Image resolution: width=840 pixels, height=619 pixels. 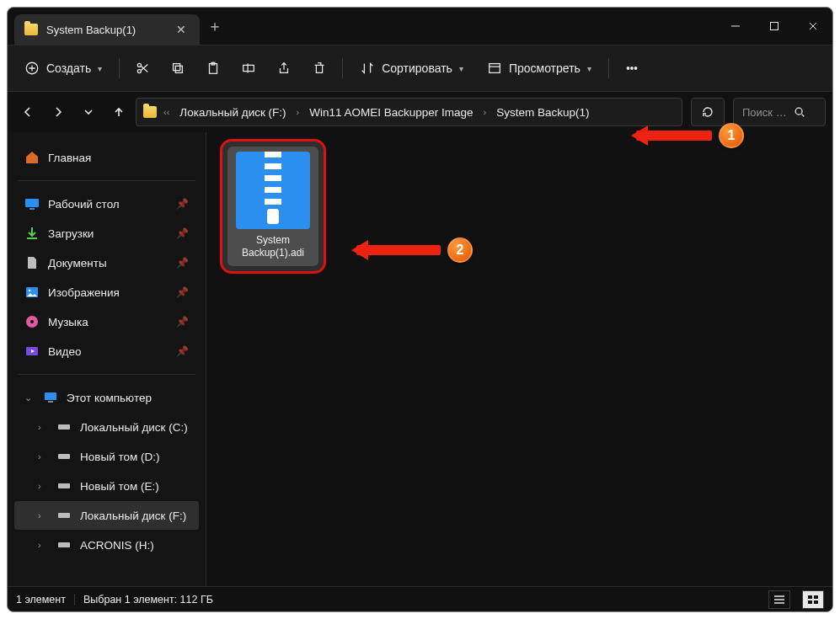 What do you see at coordinates (774, 26) in the screenshot?
I see `maximize-button` at bounding box center [774, 26].